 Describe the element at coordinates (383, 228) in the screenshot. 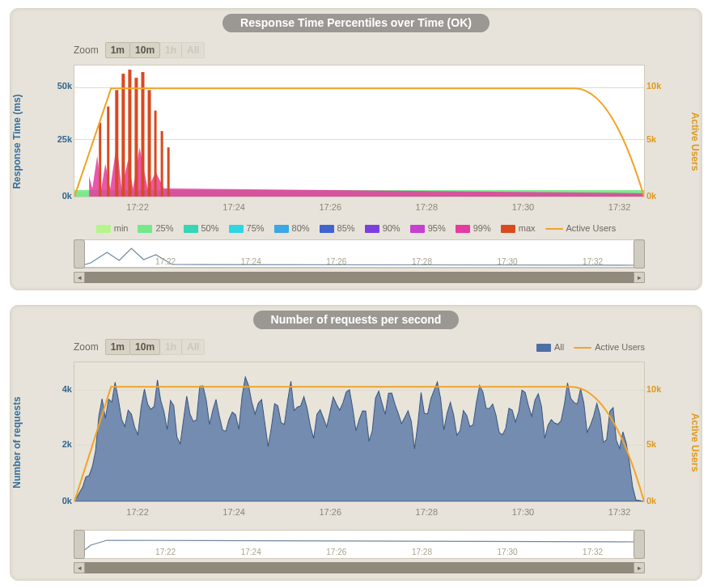

I see `legend-item: 90%` at that location.